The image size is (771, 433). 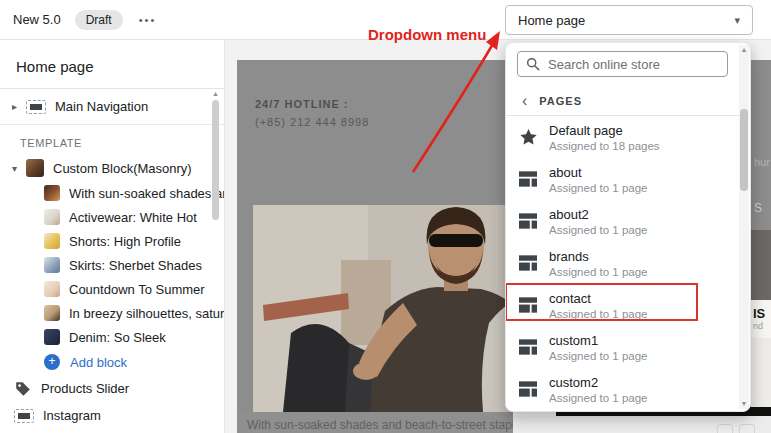 What do you see at coordinates (622, 64) in the screenshot?
I see `search-box` at bounding box center [622, 64].